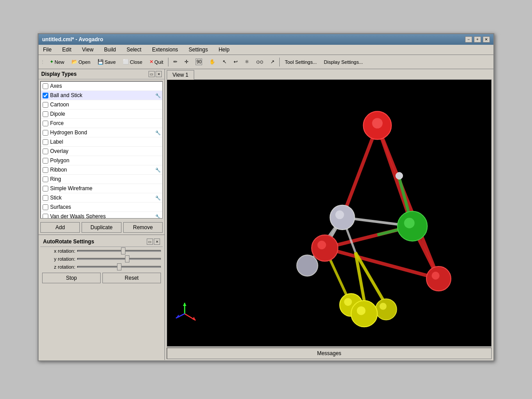  Describe the element at coordinates (156, 62) in the screenshot. I see `quit-button: ✕ Quit` at that location.